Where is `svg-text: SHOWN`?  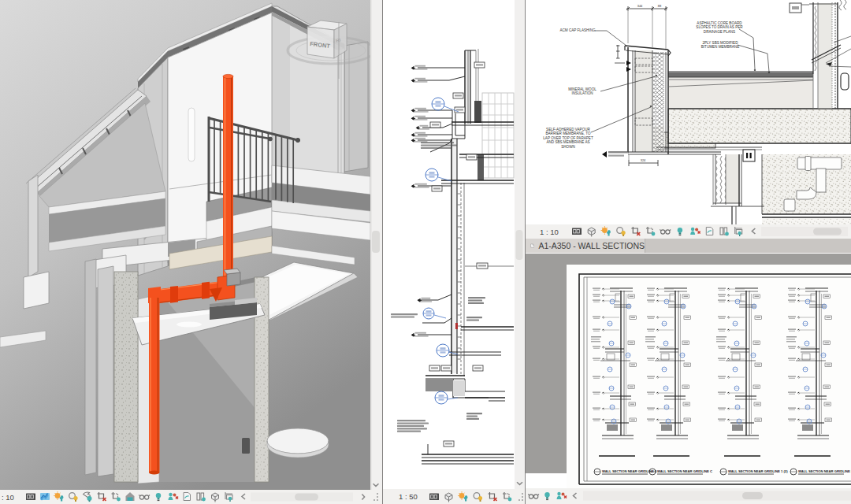
svg-text: SHOWN is located at coordinates (568, 146).